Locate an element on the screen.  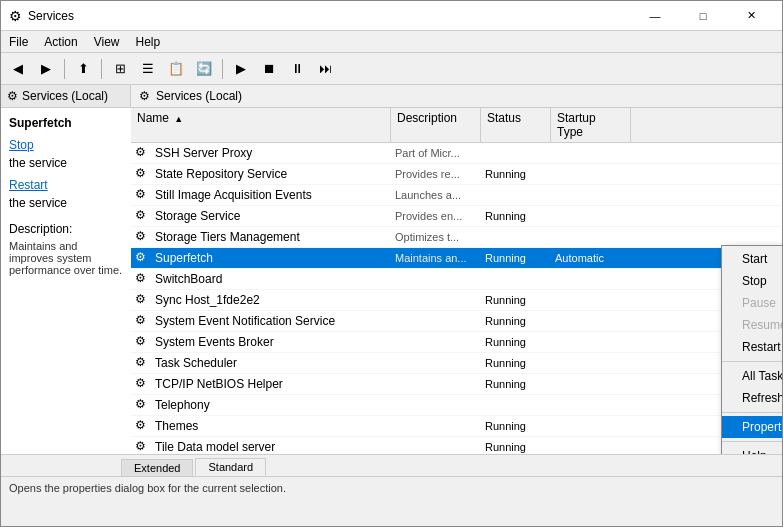
app-icon: ⚙ is located at coordinates (16, 16).